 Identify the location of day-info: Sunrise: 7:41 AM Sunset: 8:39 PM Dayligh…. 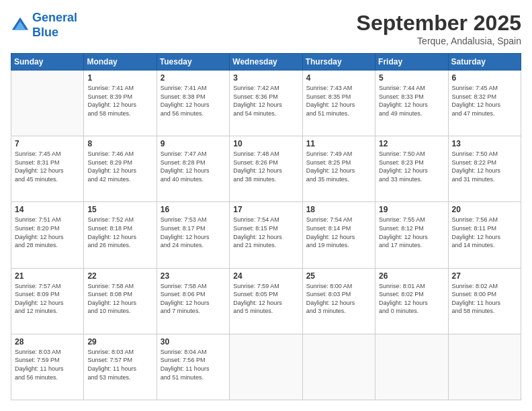
(120, 101).